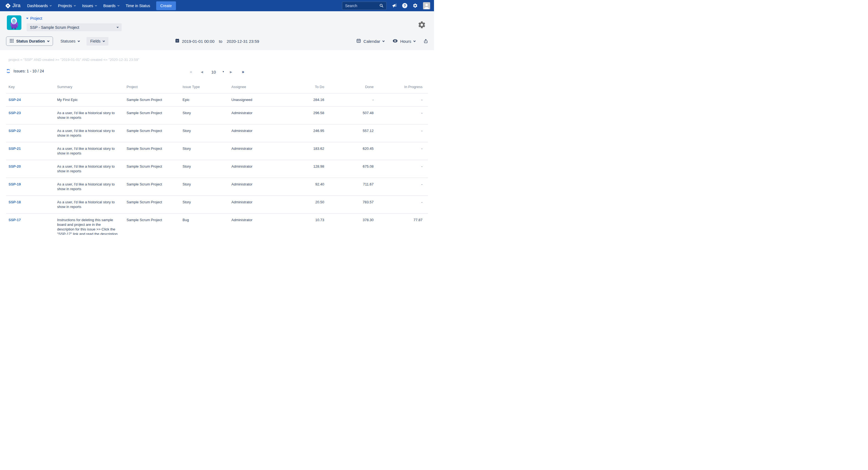 The image size is (868, 470). Describe the element at coordinates (8, 71) in the screenshot. I see `refresh-icon` at that location.